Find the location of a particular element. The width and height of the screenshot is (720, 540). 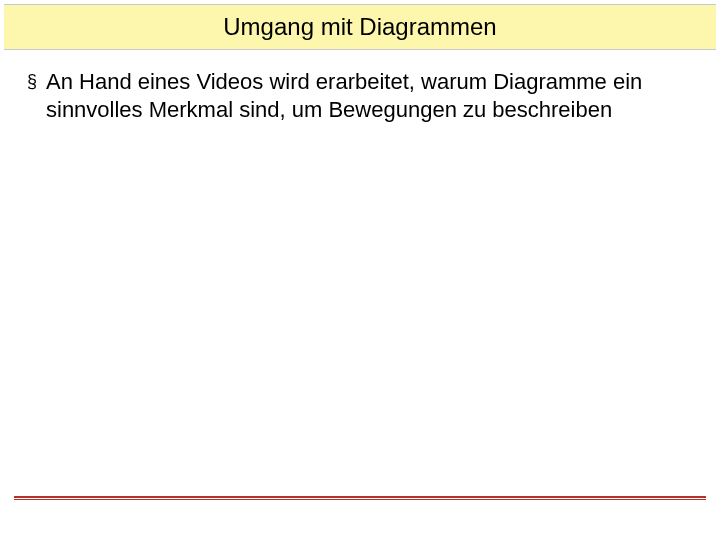

slide-title: Umgang mit Diagrammen is located at coordinates (360, 27).